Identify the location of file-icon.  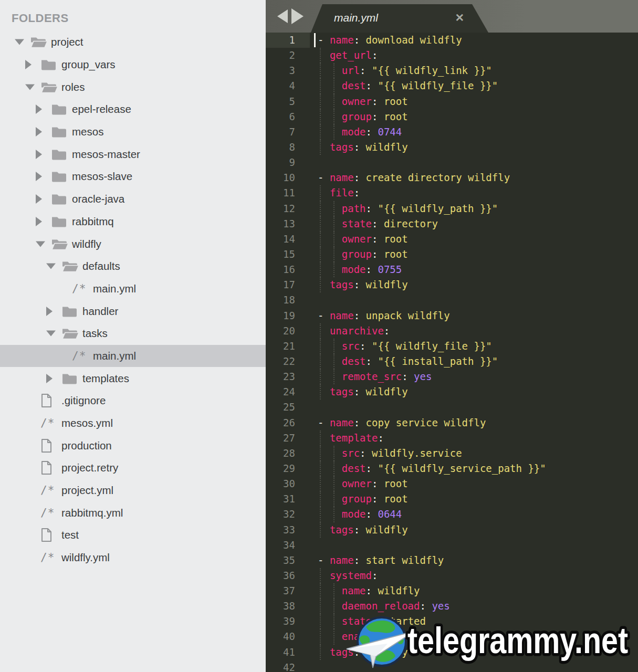
(46, 468).